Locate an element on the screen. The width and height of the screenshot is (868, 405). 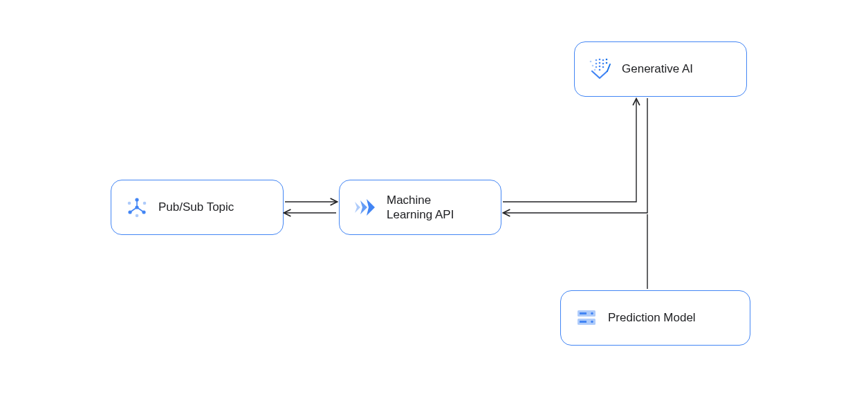
node-pubsub-topic: Pub/Sub Topic is located at coordinates (197, 207).